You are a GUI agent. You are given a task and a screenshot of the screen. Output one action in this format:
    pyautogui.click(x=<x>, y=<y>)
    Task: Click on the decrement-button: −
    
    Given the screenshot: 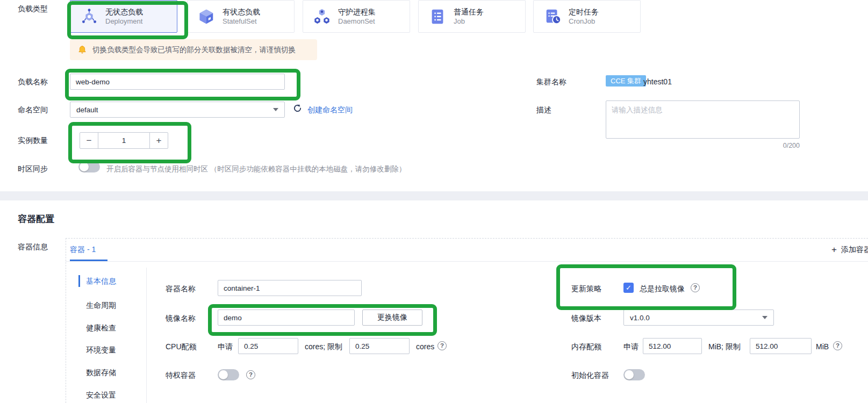 What is the action you would take?
    pyautogui.click(x=89, y=141)
    